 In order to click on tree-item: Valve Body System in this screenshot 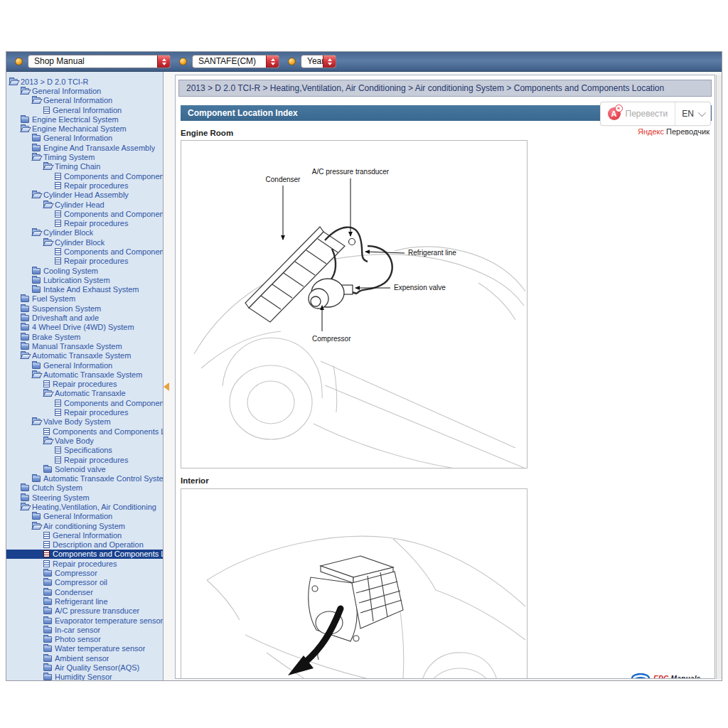, I will do `click(85, 422)`.